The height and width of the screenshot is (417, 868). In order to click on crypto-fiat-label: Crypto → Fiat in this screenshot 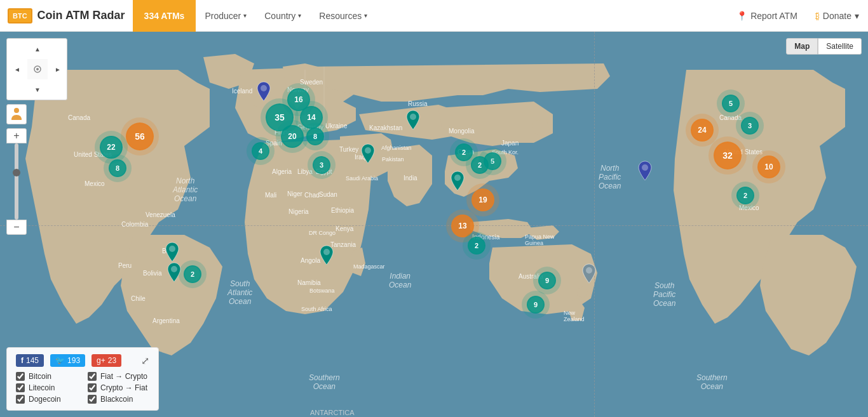, I will do `click(124, 388)`.